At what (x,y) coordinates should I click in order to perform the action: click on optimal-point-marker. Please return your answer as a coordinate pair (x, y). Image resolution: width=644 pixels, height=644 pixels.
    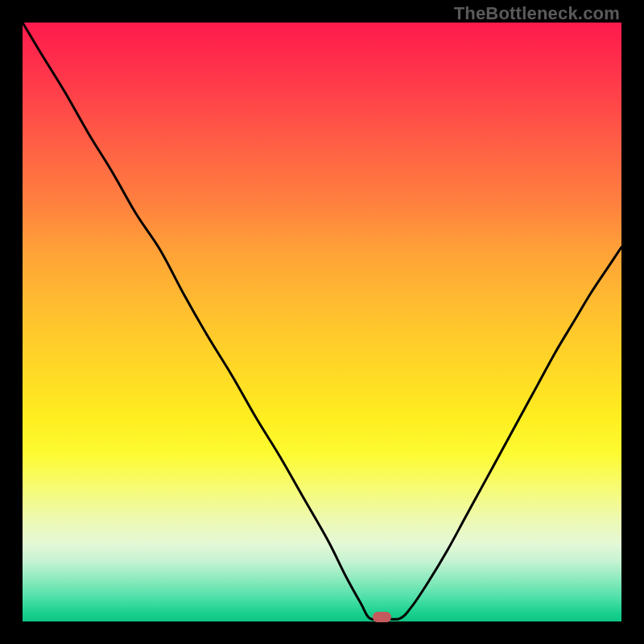
    Looking at the image, I should click on (382, 617).